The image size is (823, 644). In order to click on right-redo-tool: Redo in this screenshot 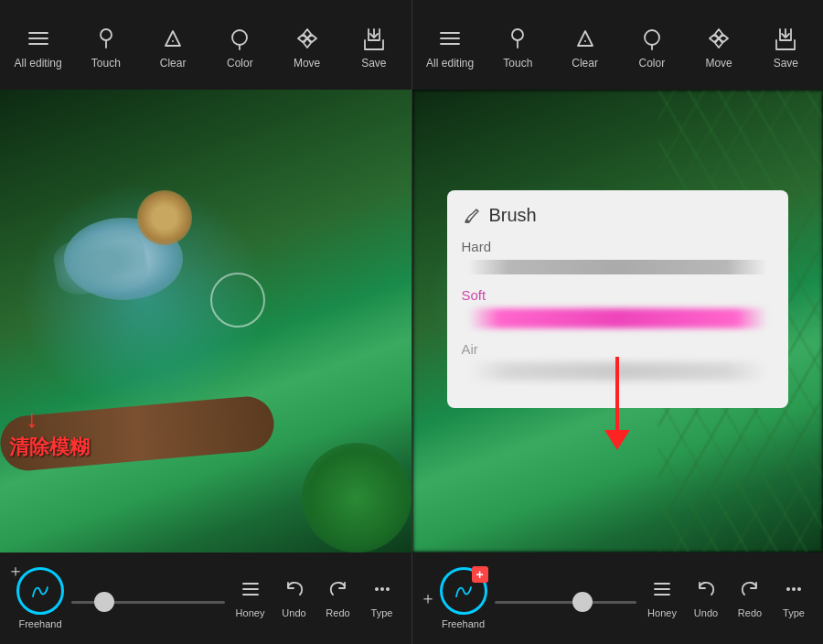, I will do `click(750, 598)`.